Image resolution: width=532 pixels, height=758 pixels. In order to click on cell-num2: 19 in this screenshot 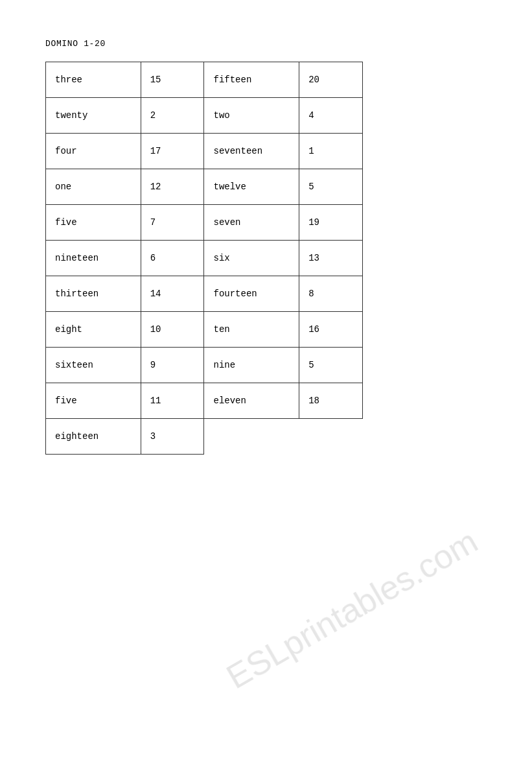, I will do `click(331, 223)`.